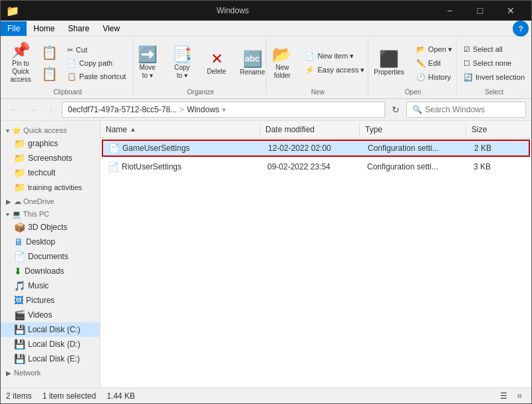 Image resolution: width=532 pixels, height=404 pixels. What do you see at coordinates (49, 52) in the screenshot?
I see `copy-icon: 📋` at bounding box center [49, 52].